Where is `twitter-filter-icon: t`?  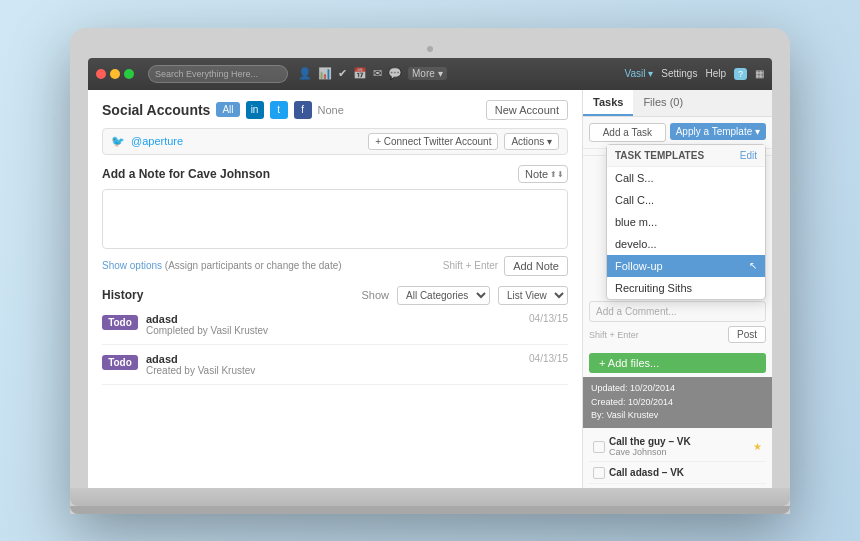 twitter-filter-icon: t is located at coordinates (279, 110).